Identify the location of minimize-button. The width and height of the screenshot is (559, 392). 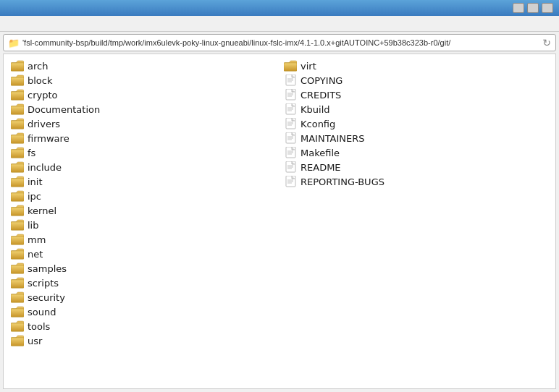
(518, 8).